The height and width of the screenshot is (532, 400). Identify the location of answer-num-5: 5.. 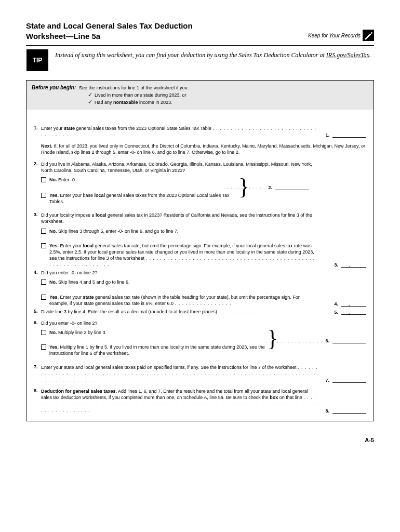
(336, 312).